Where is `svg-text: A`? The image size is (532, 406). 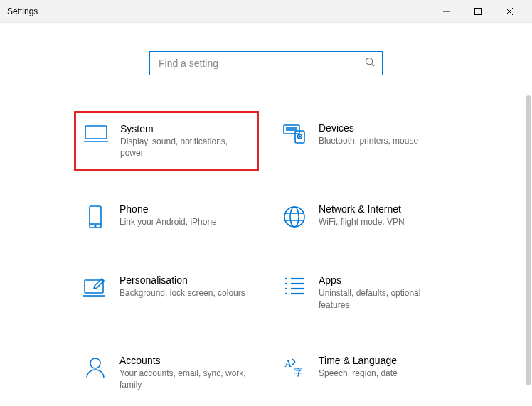 svg-text: A is located at coordinates (289, 364).